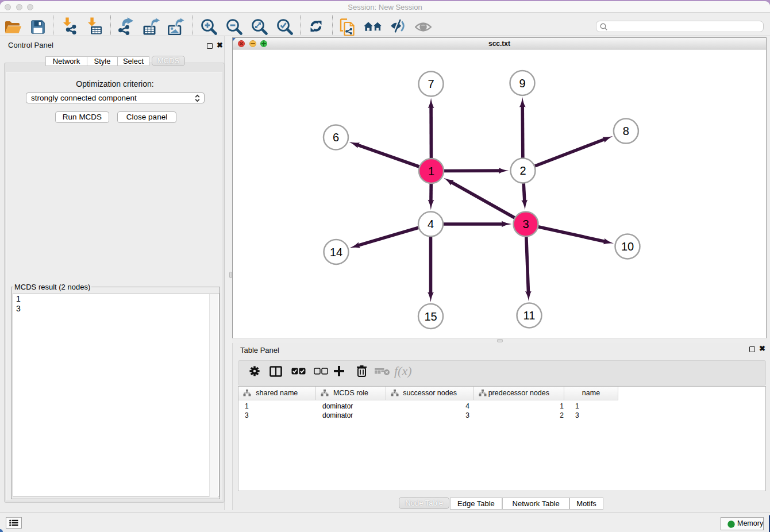 Image resolution: width=770 pixels, height=532 pixels. What do you see at coordinates (431, 224) in the screenshot?
I see `svg-text: 4` at bounding box center [431, 224].